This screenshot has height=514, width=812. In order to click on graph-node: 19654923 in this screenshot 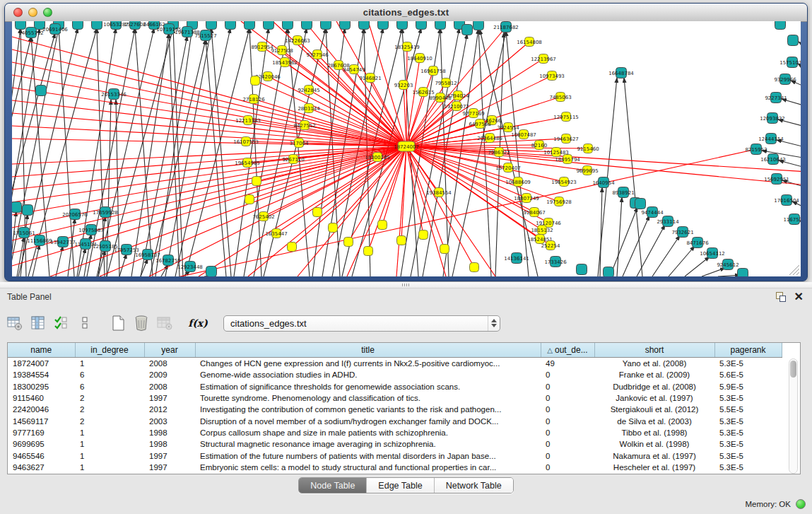, I will do `click(564, 182)`.